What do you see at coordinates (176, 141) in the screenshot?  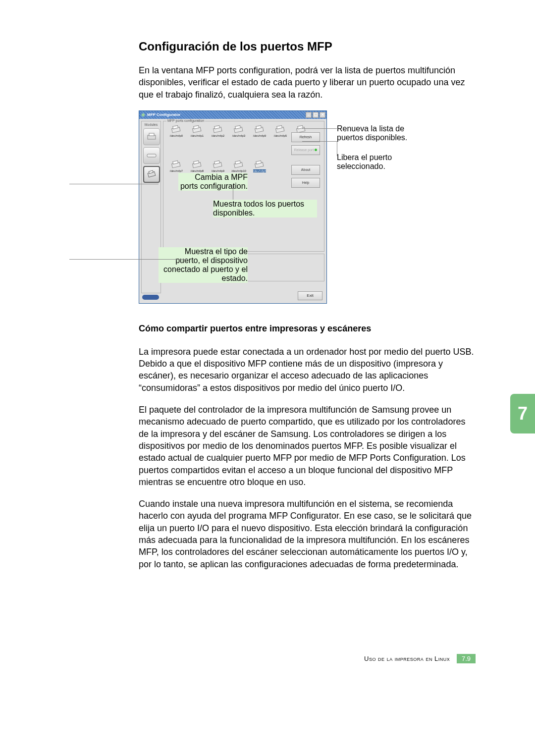 I see `port-item: /dev/mfp0` at bounding box center [176, 141].